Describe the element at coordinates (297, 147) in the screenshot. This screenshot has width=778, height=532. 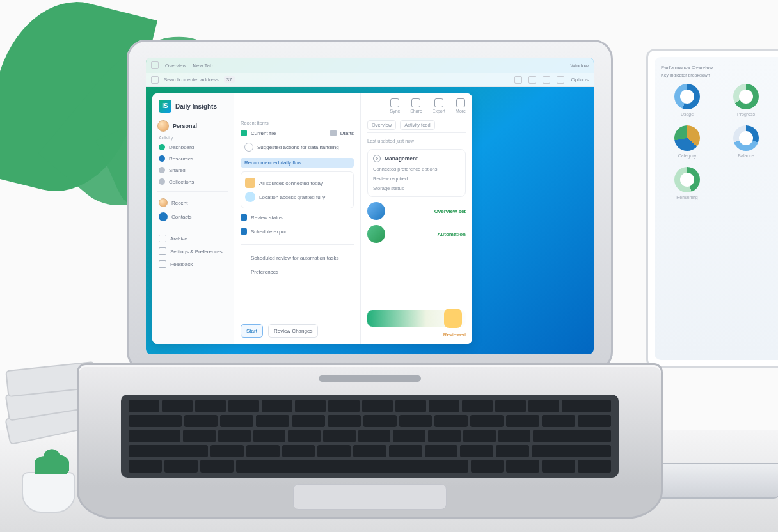
I see `mid-heading: Suggested actions for data handling` at that location.